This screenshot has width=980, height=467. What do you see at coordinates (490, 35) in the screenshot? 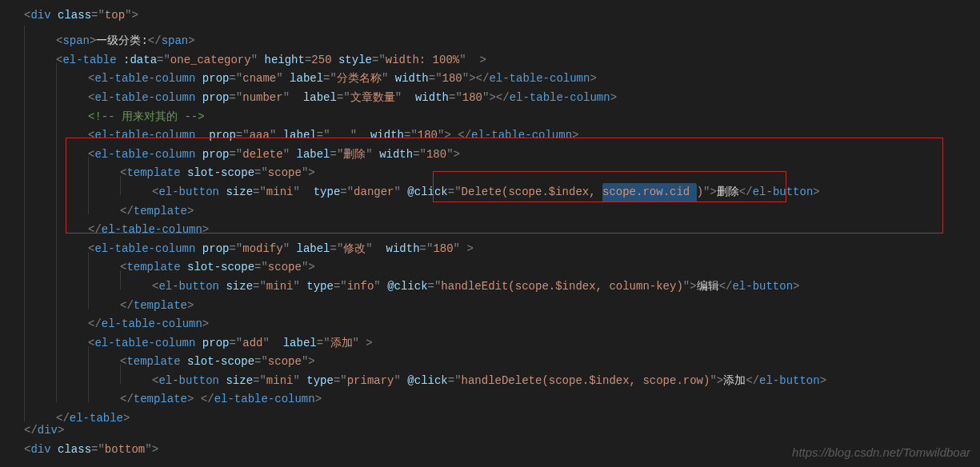
I see `code-line: <span>一级分类:</span>` at bounding box center [490, 35].